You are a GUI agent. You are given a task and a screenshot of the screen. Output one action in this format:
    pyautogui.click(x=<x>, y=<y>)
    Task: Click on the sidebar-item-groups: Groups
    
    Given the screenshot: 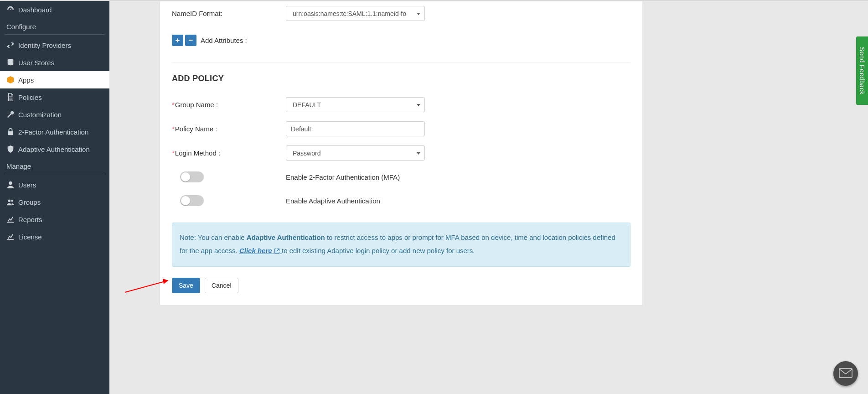 What is the action you would take?
    pyautogui.click(x=55, y=202)
    